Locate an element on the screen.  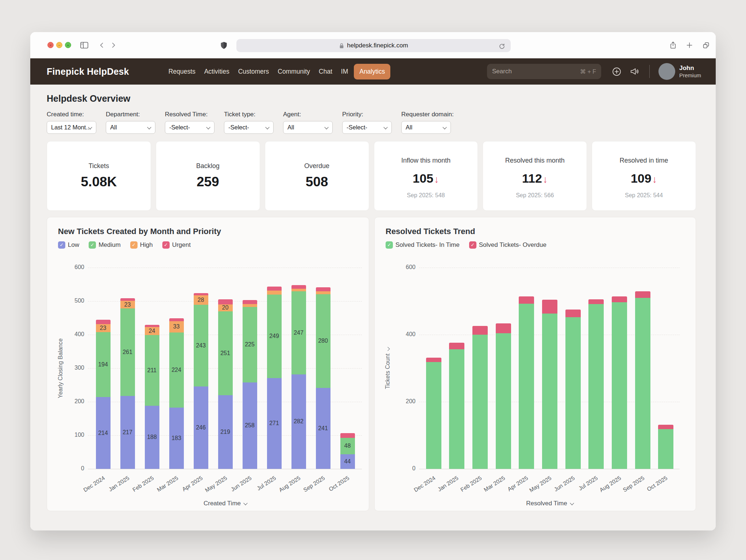
nav-item-activities: Activities is located at coordinates (217, 71).